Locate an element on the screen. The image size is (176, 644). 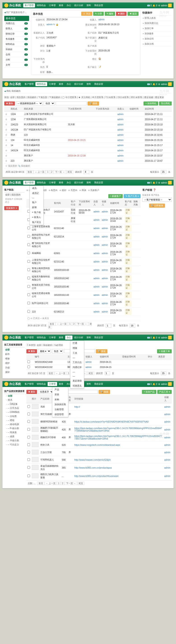
nav-item: 资料 is located at coordinates (88, 6).